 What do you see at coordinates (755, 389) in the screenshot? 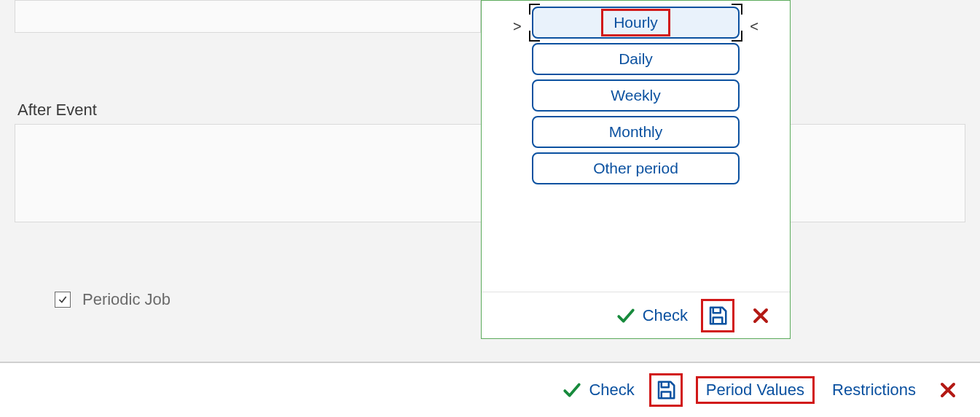
I see `period-values-button: Period Values` at bounding box center [755, 389].